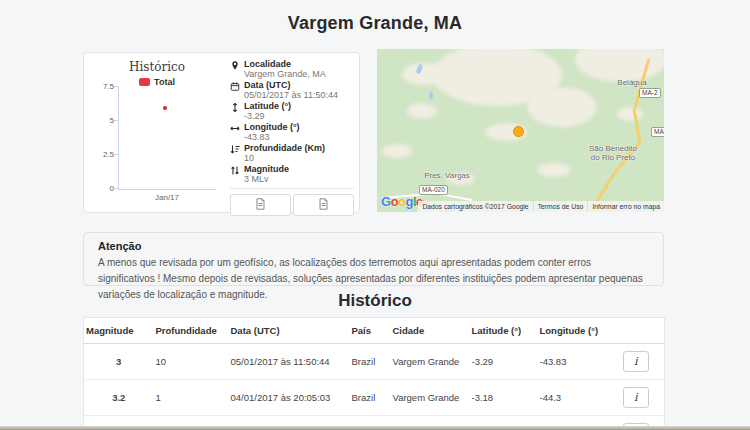 This screenshot has width=750, height=430. Describe the element at coordinates (431, 96) in the screenshot. I see `water-feature` at that location.